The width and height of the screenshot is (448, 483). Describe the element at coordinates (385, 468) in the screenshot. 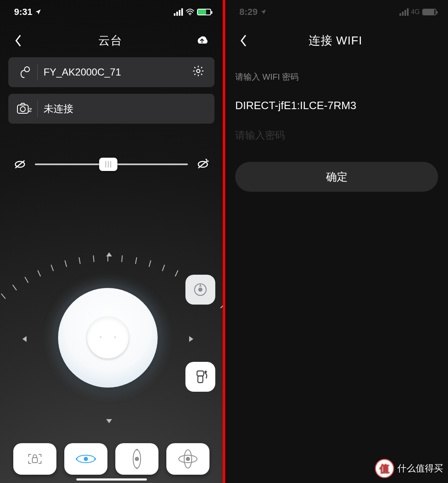

I see `watermark-badge: 值` at that location.